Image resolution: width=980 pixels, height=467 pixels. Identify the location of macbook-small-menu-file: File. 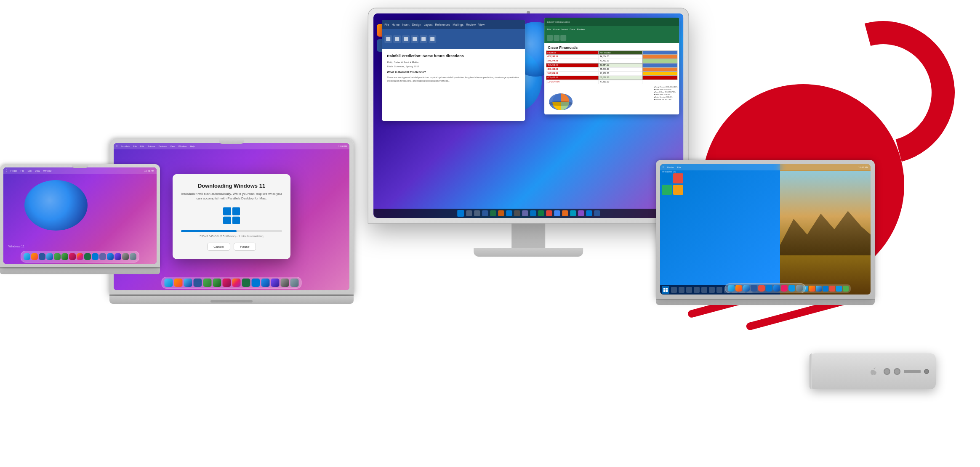
(23, 171).